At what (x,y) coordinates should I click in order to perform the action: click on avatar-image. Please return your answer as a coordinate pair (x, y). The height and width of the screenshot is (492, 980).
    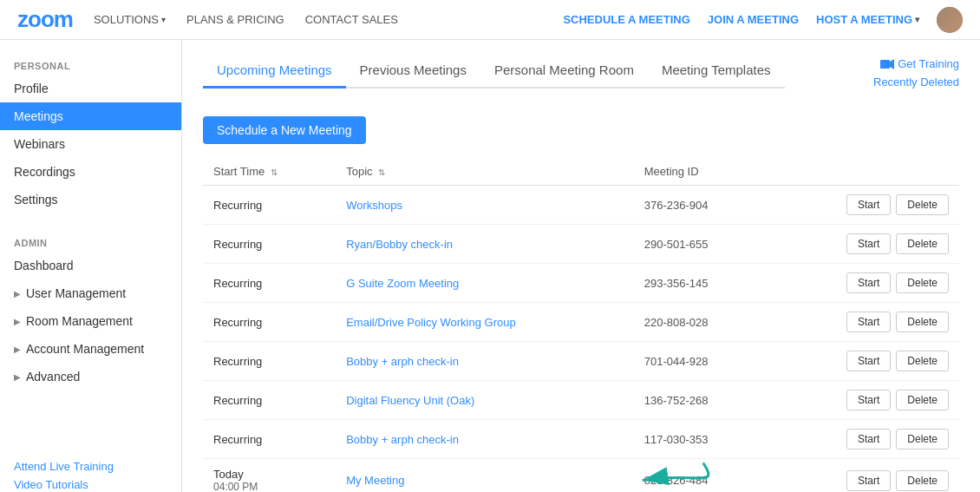
    Looking at the image, I should click on (950, 20).